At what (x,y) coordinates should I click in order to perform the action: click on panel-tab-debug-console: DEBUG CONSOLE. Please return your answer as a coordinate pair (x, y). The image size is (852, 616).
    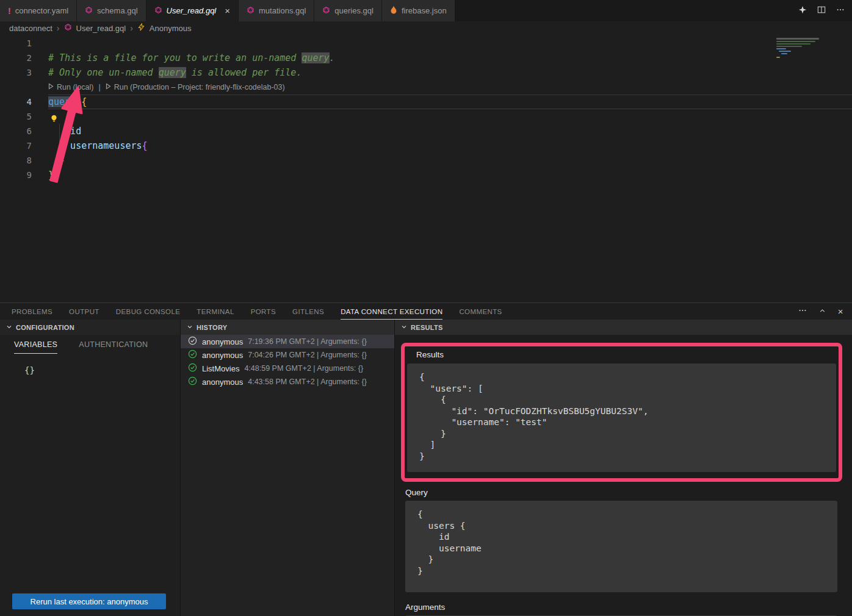
    Looking at the image, I should click on (148, 311).